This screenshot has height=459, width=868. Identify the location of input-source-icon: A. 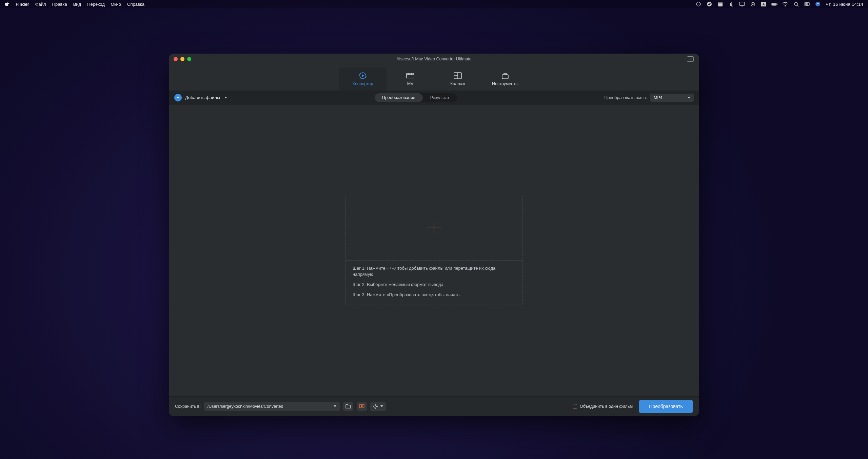
(764, 4).